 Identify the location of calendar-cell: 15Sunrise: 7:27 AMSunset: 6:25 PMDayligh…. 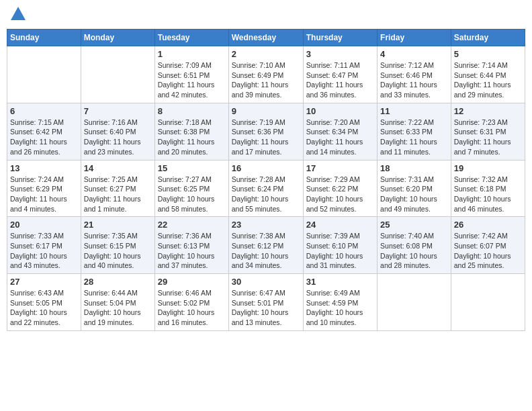
(191, 188).